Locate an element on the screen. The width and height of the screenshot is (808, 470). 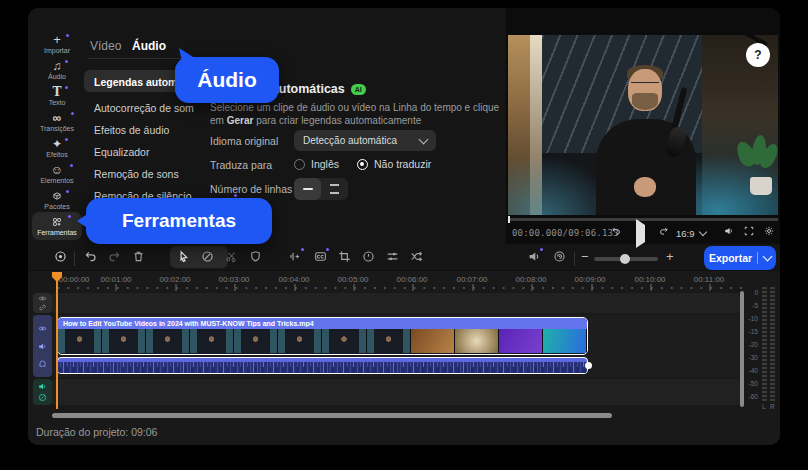
meter-channel-label: L is located at coordinates (764, 406).